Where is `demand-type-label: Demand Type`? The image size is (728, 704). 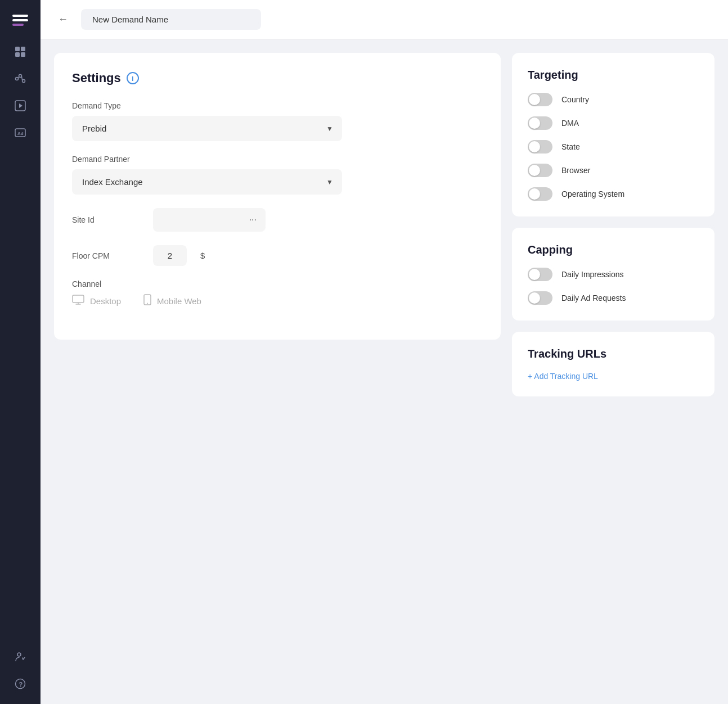 demand-type-label: Demand Type is located at coordinates (277, 106).